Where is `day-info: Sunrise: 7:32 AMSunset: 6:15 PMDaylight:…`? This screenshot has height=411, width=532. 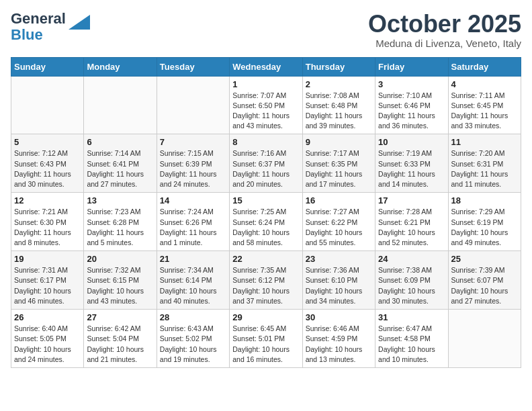
day-info: Sunrise: 7:32 AMSunset: 6:15 PMDaylight:… is located at coordinates (120, 286).